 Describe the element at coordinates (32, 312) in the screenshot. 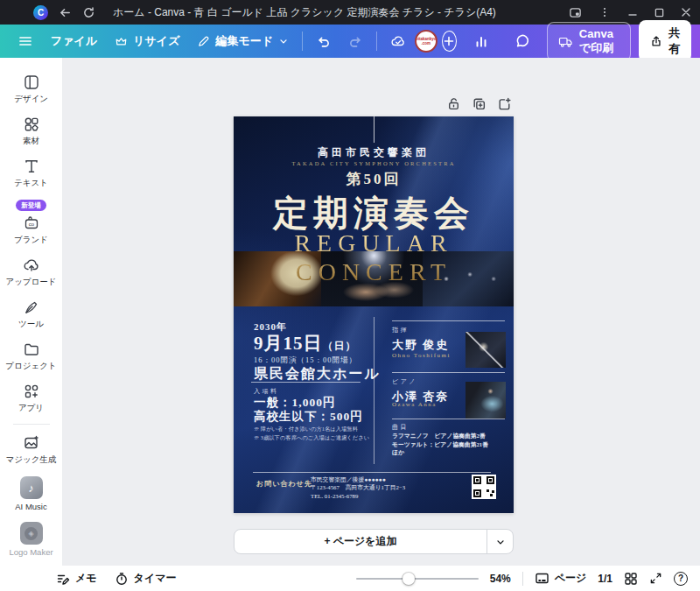

I see `object-panel-sidebar: デザイン 素材 テキスト 新登場 co ブランド アップロード ツール プロジェ…` at that location.